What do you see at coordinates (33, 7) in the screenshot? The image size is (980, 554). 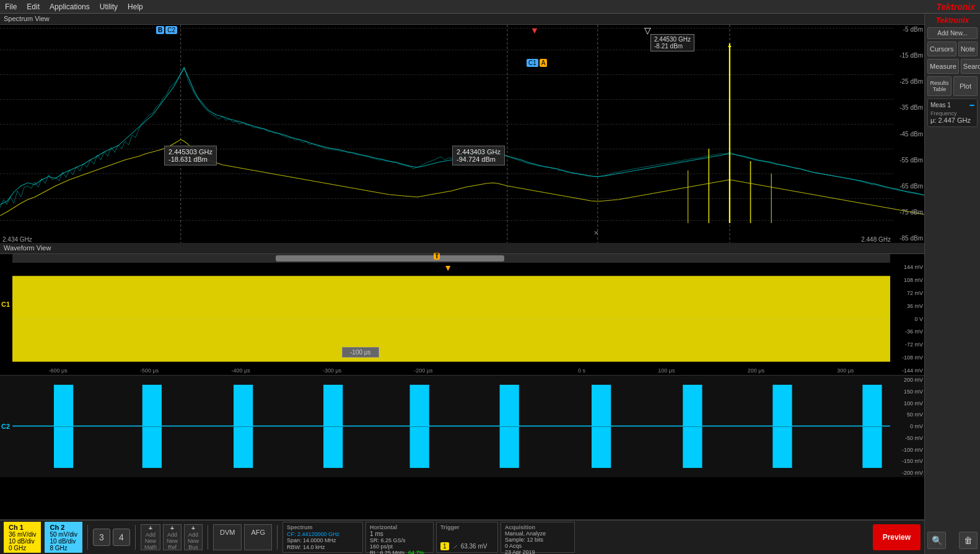 I see `menu-edit: Edit` at bounding box center [33, 7].